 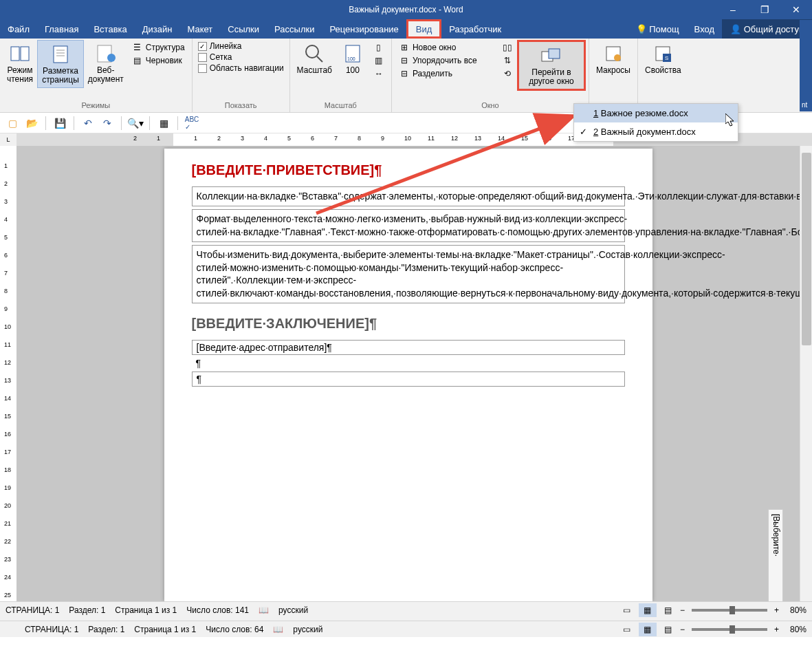 What do you see at coordinates (491, 76) in the screenshot?
I see `ribbon-group-window: ⊞Новое окно ⊟Упорядочить все ⊟Разделить …` at bounding box center [491, 76].